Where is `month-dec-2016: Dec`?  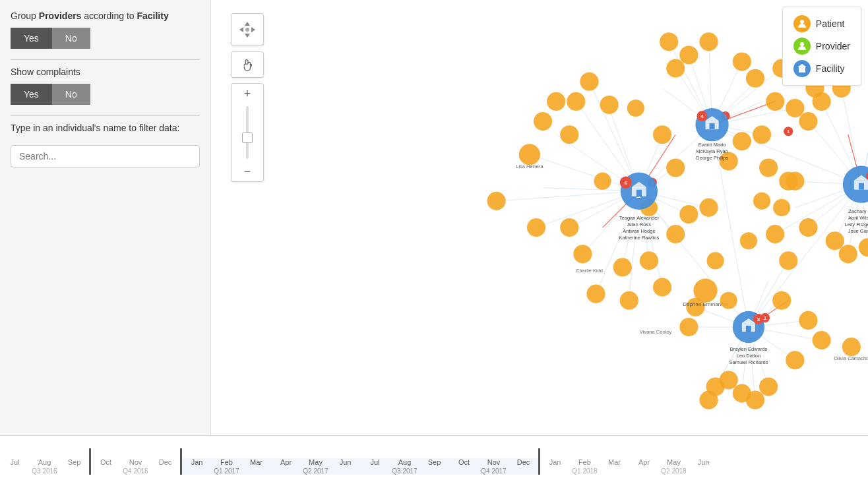
month-dec-2016: Dec is located at coordinates (165, 462).